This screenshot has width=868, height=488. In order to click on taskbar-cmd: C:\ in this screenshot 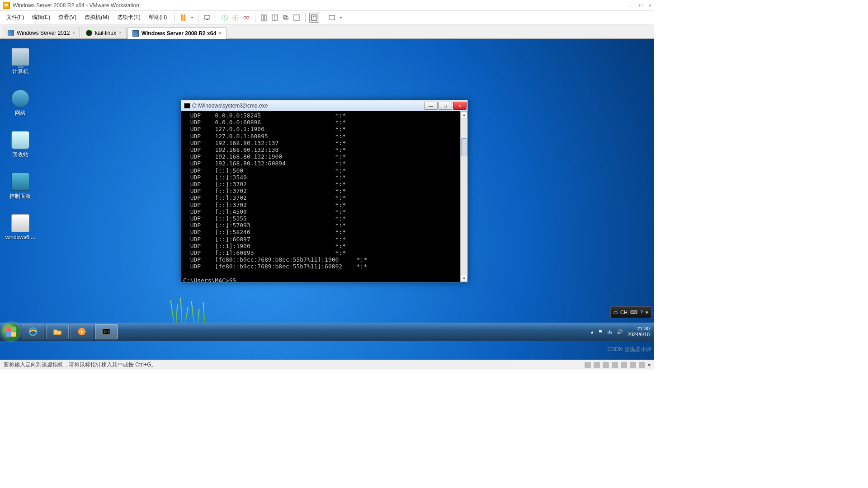, I will do `click(106, 332)`.